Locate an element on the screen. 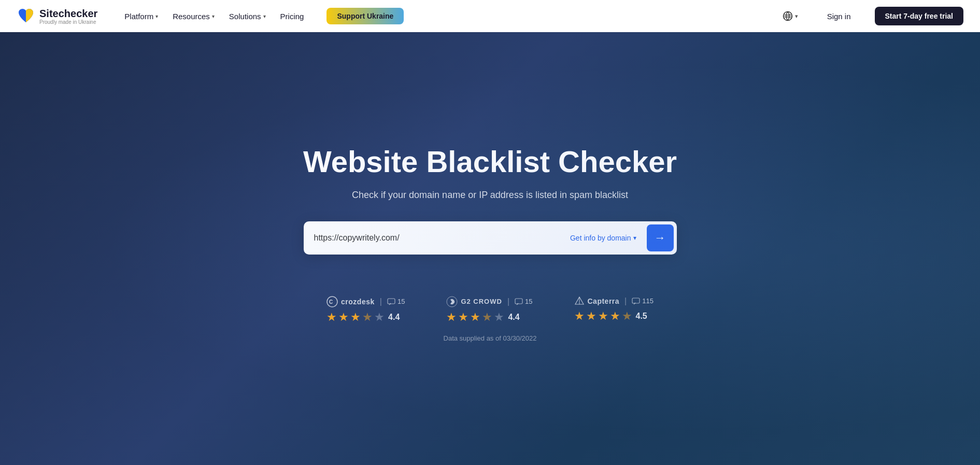 Image resolution: width=980 pixels, height=465 pixels. get-info-dropdown: Get info by domain ▾ is located at coordinates (603, 238).